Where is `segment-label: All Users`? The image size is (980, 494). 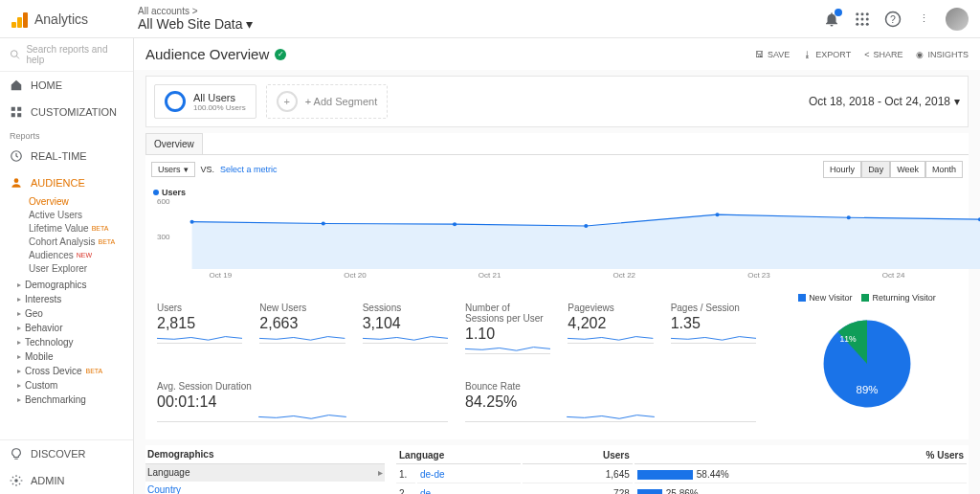
segment-label: All Users is located at coordinates (220, 98).